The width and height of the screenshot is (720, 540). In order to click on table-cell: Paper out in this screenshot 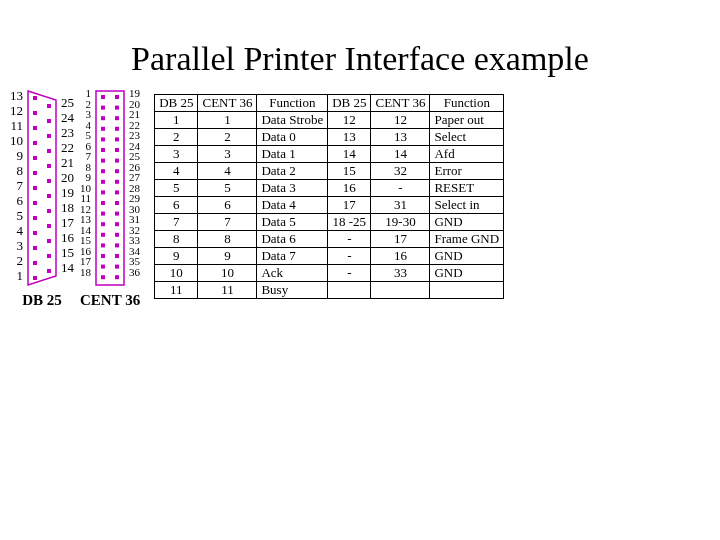, I will do `click(467, 120)`.